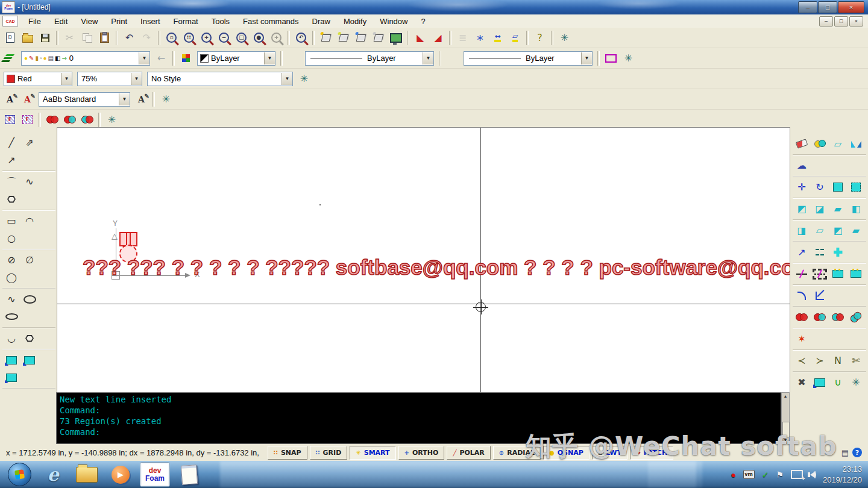 The height and width of the screenshot is (488, 868). I want to click on side-cut-button: ▰, so click(856, 230).